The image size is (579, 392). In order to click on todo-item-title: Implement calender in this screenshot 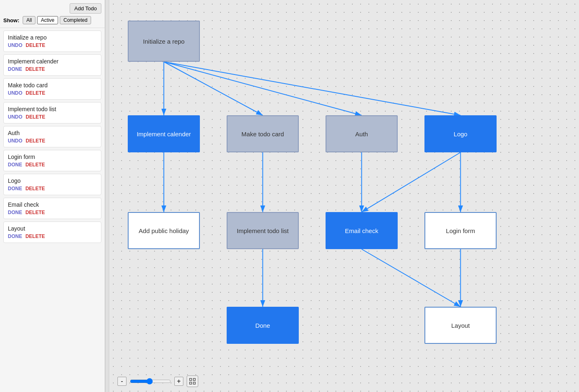, I will do `click(52, 61)`.